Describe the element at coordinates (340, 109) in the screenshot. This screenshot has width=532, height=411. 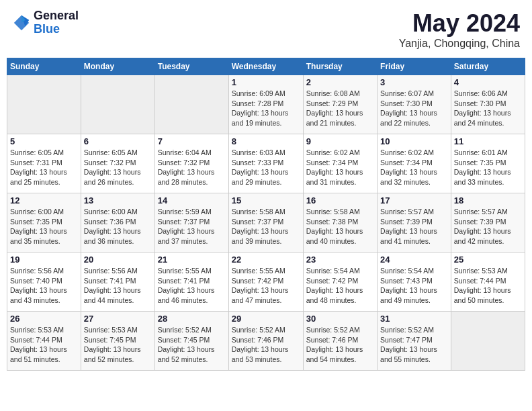
I see `day-info: Sunrise: 6:08 AMSunset: 7:29 PMDaylight:…` at that location.